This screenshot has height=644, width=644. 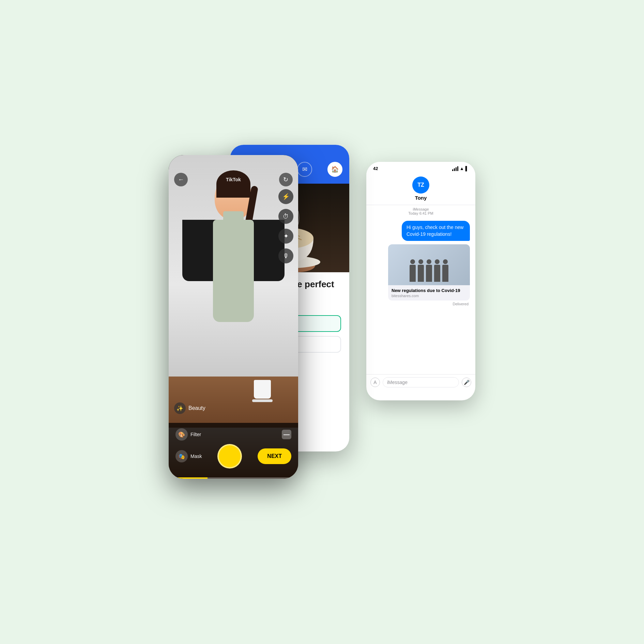 I want to click on filter-control: 🎨 Filter, so click(x=188, y=434).